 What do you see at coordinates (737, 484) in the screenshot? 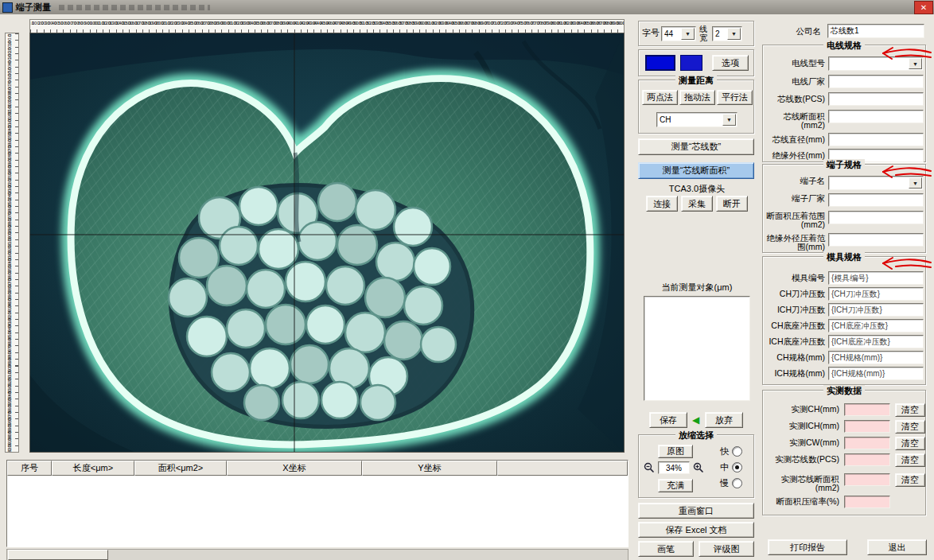
I see `radio-slow` at bounding box center [737, 484].